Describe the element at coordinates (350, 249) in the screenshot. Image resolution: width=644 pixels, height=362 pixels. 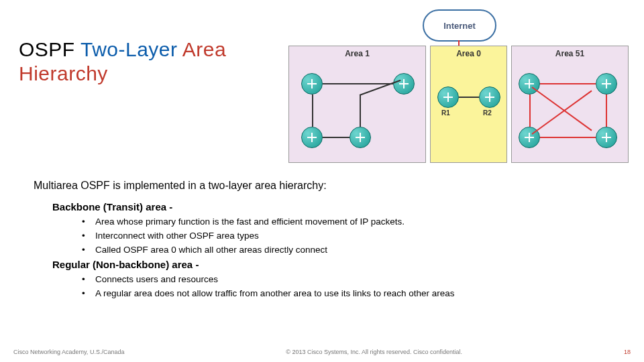
I see `list-item: Called OSPF area 0 which all other areas…` at that location.